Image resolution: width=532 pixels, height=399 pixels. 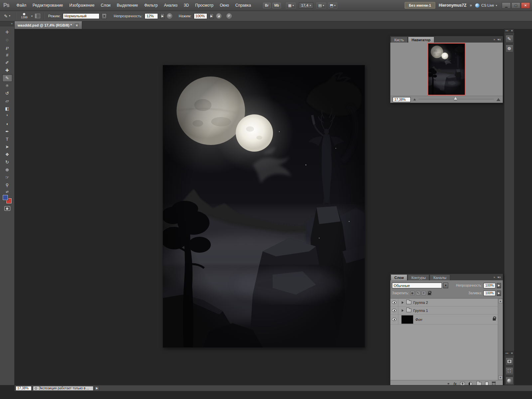 What do you see at coordinates (7, 108) in the screenshot?
I see `gradient-tool: ◧` at bounding box center [7, 108].